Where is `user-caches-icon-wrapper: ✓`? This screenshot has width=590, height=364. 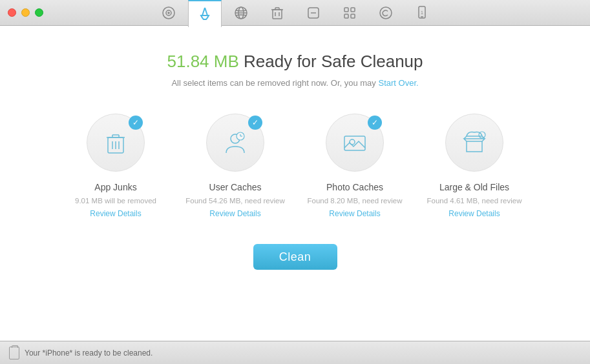
user-caches-icon-wrapper: ✓ is located at coordinates (235, 143).